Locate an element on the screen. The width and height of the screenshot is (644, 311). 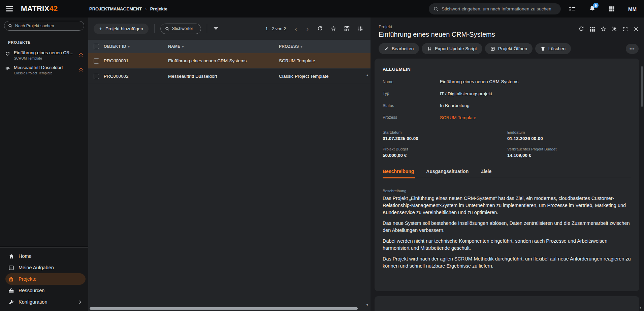
select-all-checkbox is located at coordinates (96, 46).